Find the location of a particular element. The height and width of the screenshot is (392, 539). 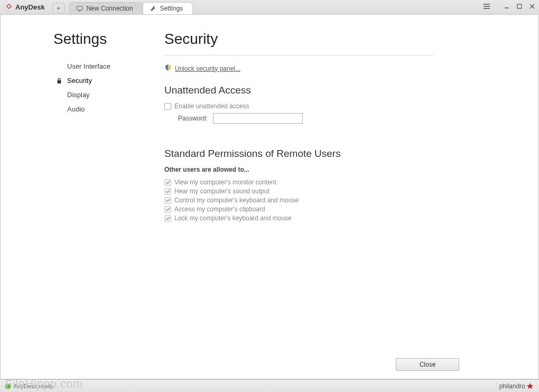

close-button is located at coordinates (532, 6).